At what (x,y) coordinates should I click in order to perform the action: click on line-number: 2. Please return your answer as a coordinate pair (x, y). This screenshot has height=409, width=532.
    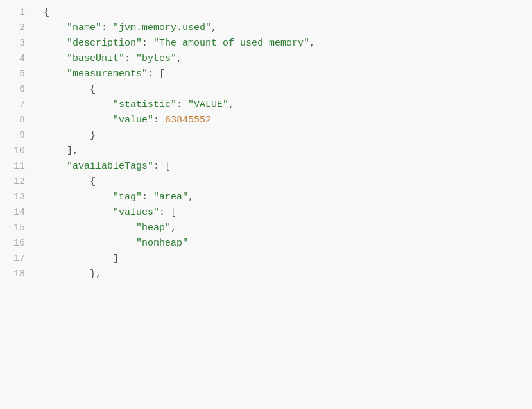
    Looking at the image, I should click on (17, 28).